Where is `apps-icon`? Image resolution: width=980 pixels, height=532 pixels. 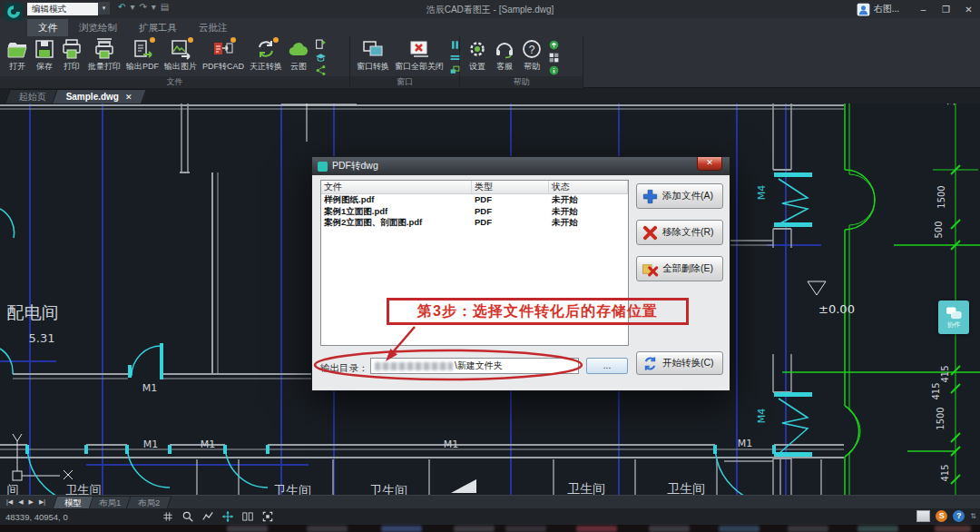 apps-icon is located at coordinates (554, 58).